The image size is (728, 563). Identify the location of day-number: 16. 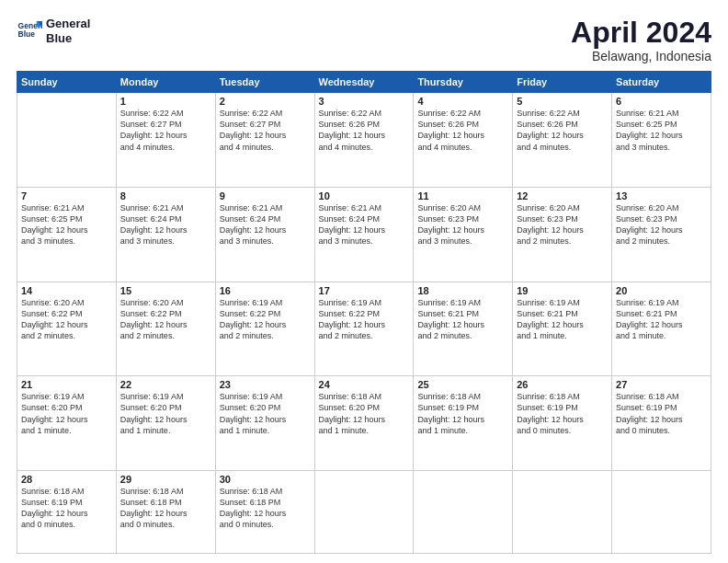
(265, 291).